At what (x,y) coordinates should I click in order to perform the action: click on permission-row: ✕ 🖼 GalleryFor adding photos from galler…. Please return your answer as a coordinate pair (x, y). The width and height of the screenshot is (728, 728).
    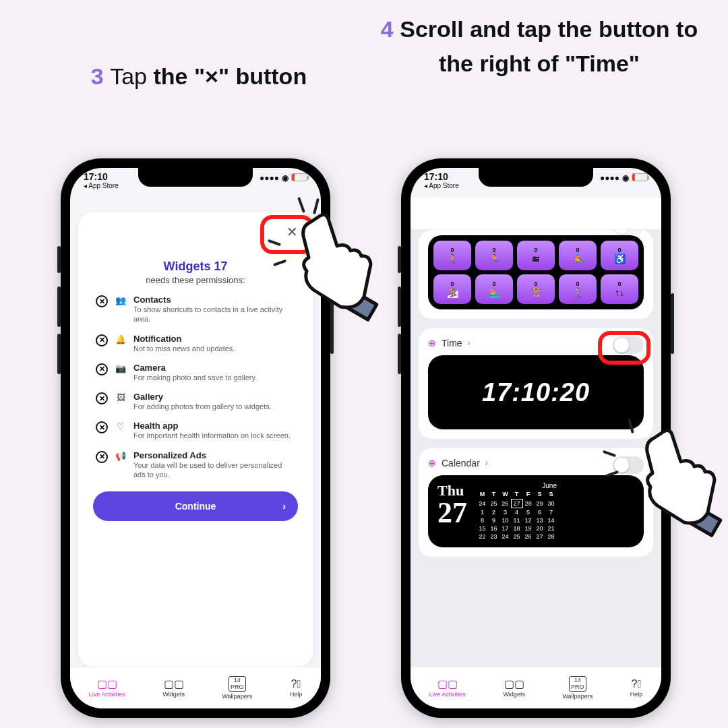
    Looking at the image, I should click on (195, 402).